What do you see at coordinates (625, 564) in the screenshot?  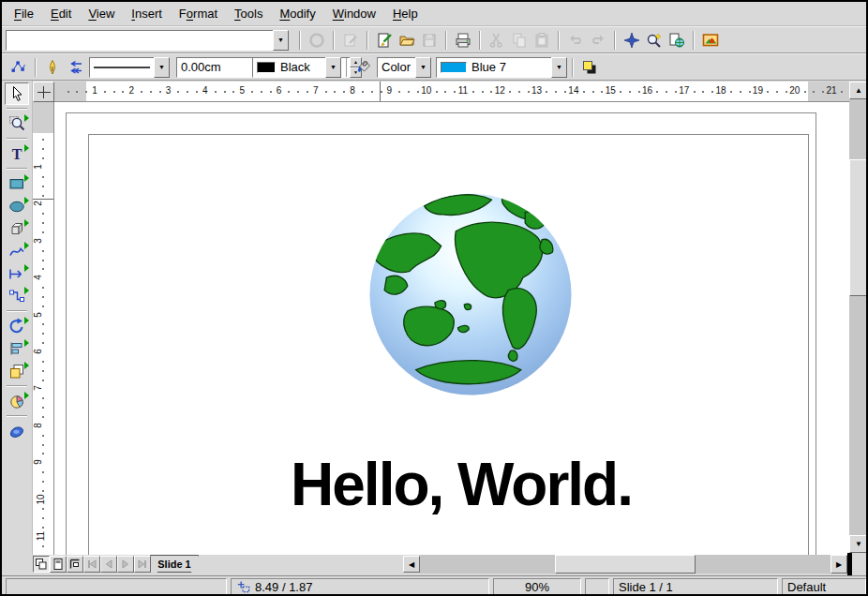 I see `horizontal-scrollbar-thumb` at bounding box center [625, 564].